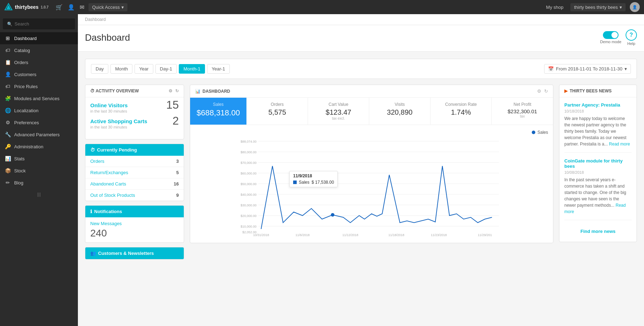 The height and width of the screenshot is (326, 644). What do you see at coordinates (166, 69) in the screenshot?
I see `filter-day1-button: Day-1` at bounding box center [166, 69].